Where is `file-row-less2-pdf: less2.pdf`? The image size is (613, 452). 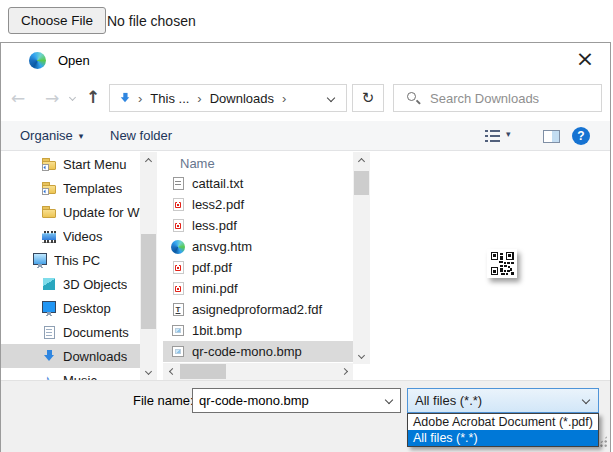 file-row-less2-pdf: less2.pdf is located at coordinates (258, 204).